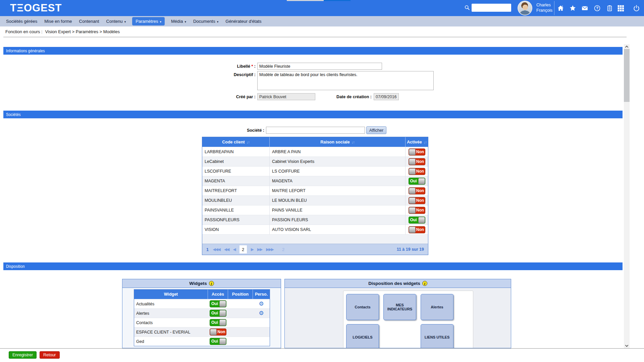 The width and height of the screenshot is (644, 362). What do you see at coordinates (171, 332) in the screenshot?
I see `widget-name-cell: ESPACE CLIENT - EVERIAL` at bounding box center [171, 332].